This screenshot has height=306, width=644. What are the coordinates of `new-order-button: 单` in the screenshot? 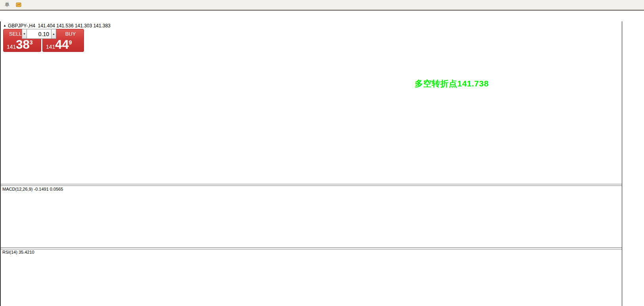 It's located at (7, 5).